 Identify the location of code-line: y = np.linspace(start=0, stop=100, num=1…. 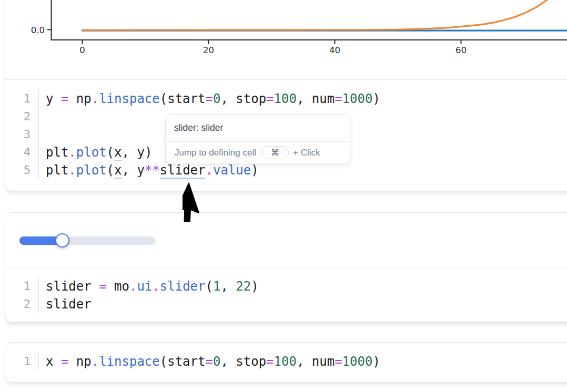
(306, 99).